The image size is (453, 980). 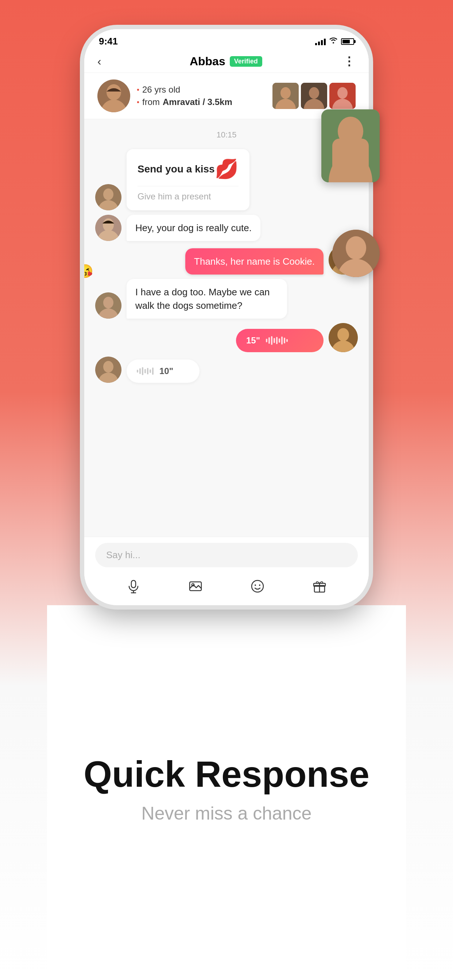 What do you see at coordinates (246, 62) in the screenshot?
I see `verified-badge: Verified` at bounding box center [246, 62].